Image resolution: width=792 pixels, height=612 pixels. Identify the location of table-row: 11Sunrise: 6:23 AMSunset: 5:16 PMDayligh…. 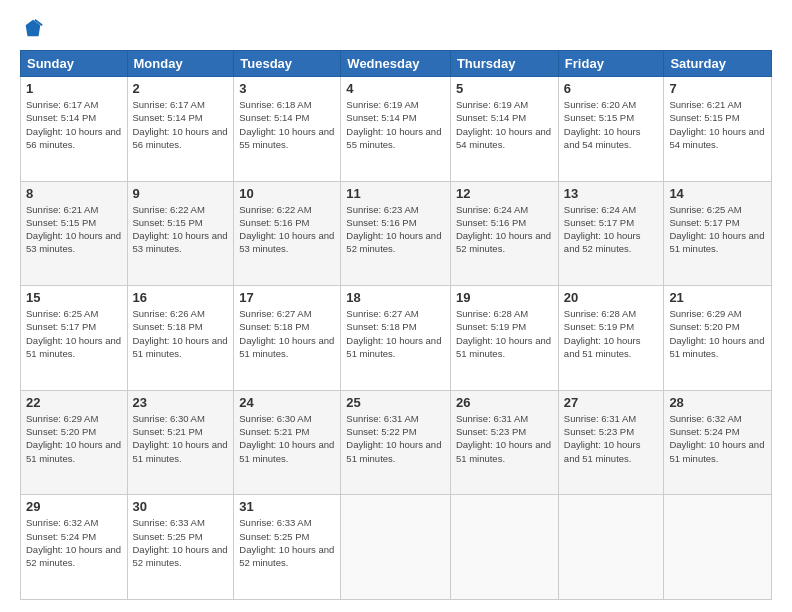
(396, 234).